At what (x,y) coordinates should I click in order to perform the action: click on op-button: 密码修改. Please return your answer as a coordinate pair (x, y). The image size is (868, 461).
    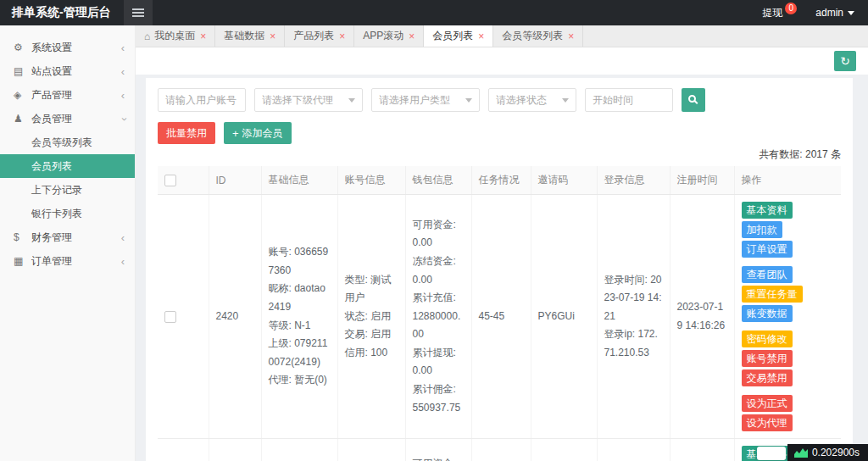
    Looking at the image, I should click on (767, 339).